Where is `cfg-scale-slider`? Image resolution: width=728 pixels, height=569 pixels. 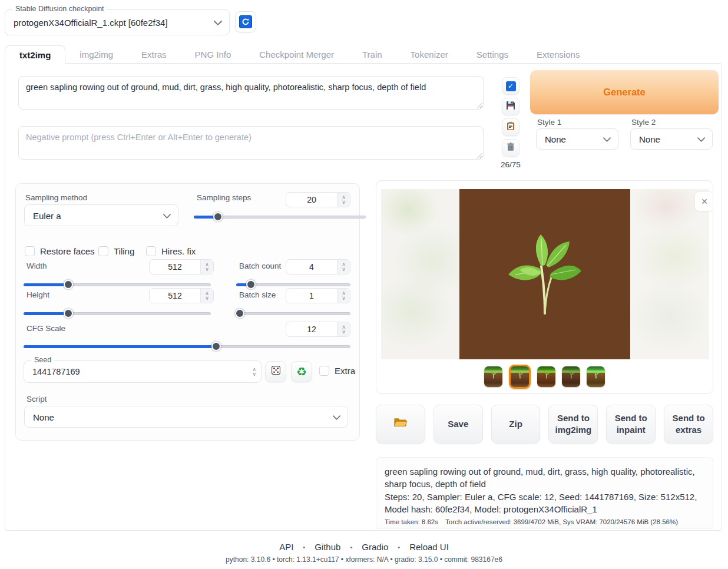
cfg-scale-slider is located at coordinates (187, 346).